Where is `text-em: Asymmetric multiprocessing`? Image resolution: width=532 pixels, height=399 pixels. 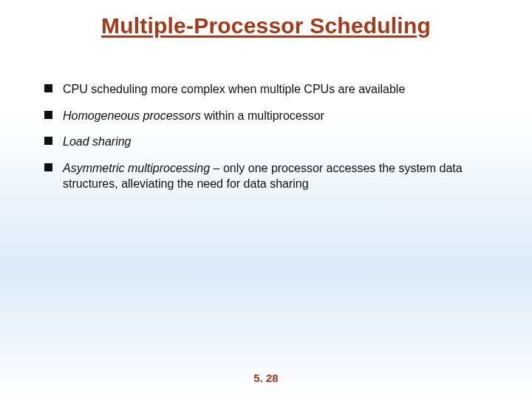
text-em: Asymmetric multiprocessing is located at coordinates (136, 168).